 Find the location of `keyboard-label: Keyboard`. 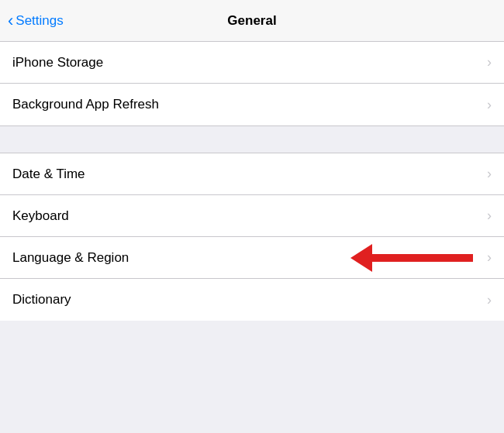

keyboard-label: Keyboard is located at coordinates (40, 216).